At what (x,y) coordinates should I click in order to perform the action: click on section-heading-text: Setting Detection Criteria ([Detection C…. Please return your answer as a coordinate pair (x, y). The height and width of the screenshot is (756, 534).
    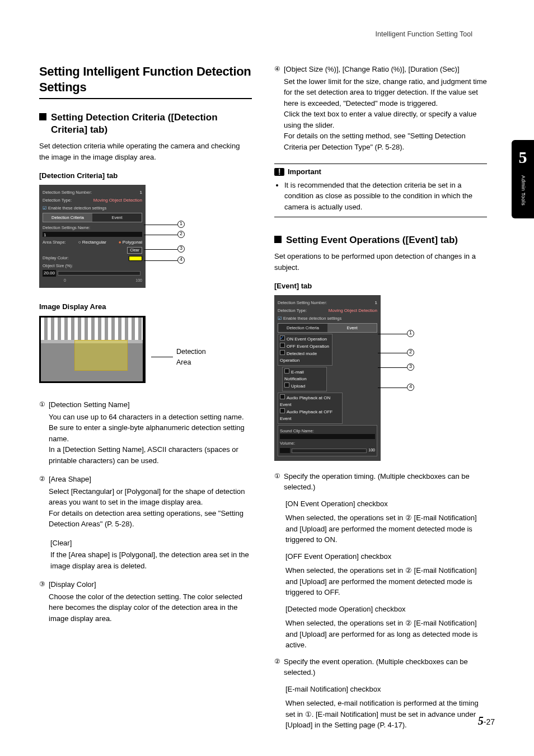
    Looking at the image, I should click on (151, 124).